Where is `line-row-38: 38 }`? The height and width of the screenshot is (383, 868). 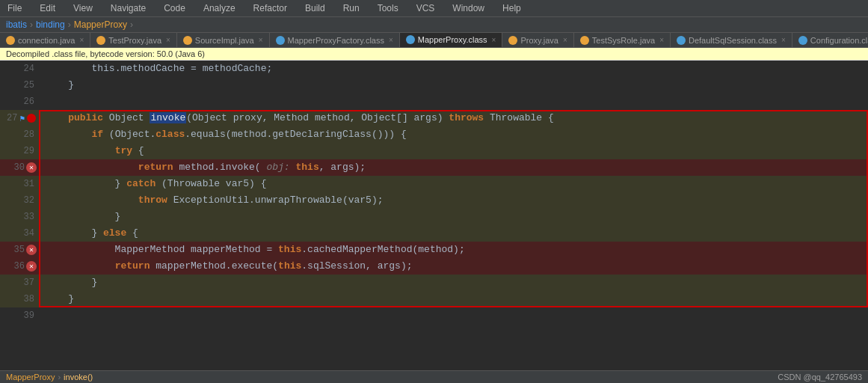
line-row-38: 38 } is located at coordinates (434, 299).